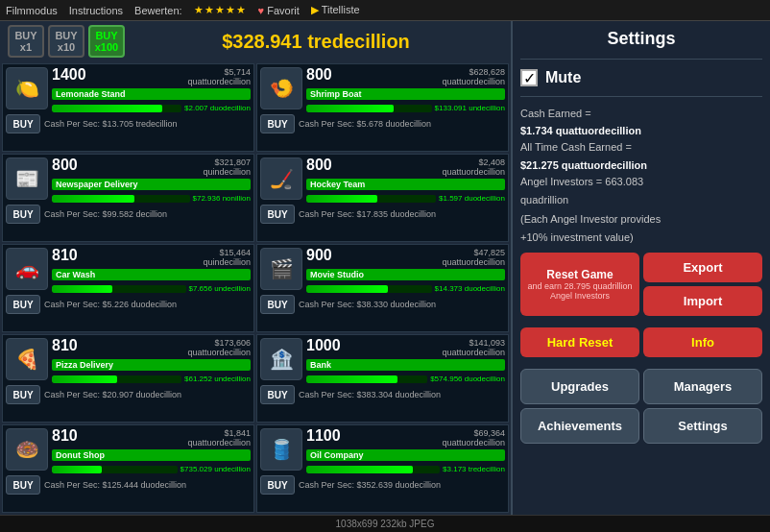 This screenshot has width=770, height=532. Describe the element at coordinates (580, 284) in the screenshot. I see `reset-game-button: Reset Game and earn 28.795 quadrillion A…` at that location.